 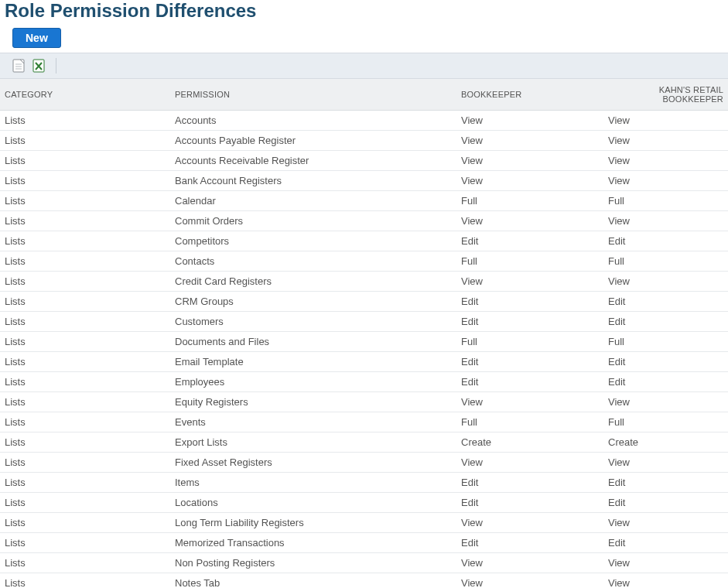 What do you see at coordinates (313, 322) in the screenshot?
I see `cell-permission: Customers` at bounding box center [313, 322].